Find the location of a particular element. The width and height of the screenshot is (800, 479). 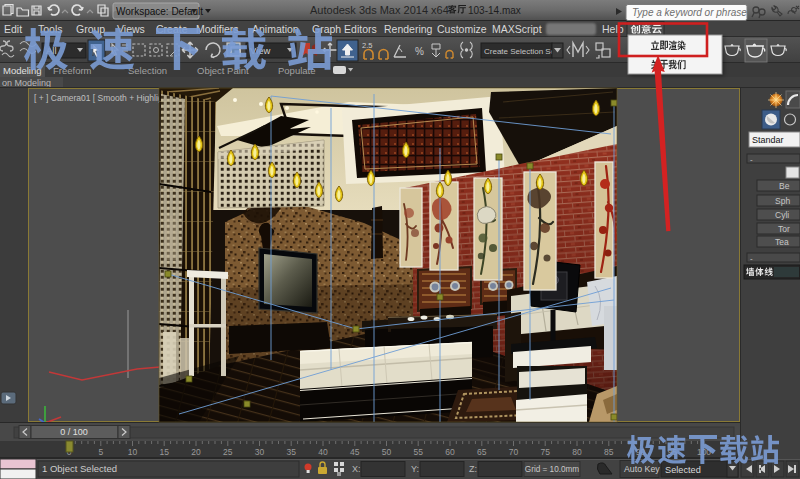

svg-text: Create Selection Se is located at coordinates (520, 52).